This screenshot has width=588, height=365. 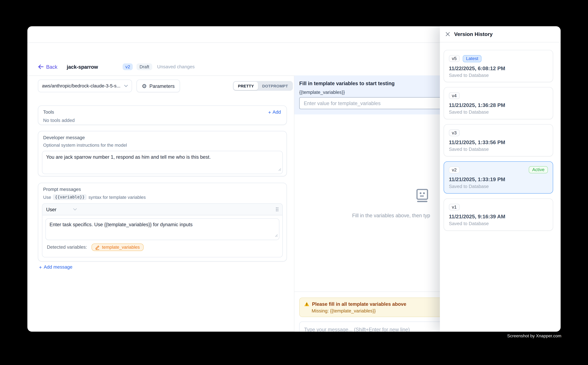 I want to click on detected-variables-row: Detected variables: template_variables, so click(x=163, y=247).